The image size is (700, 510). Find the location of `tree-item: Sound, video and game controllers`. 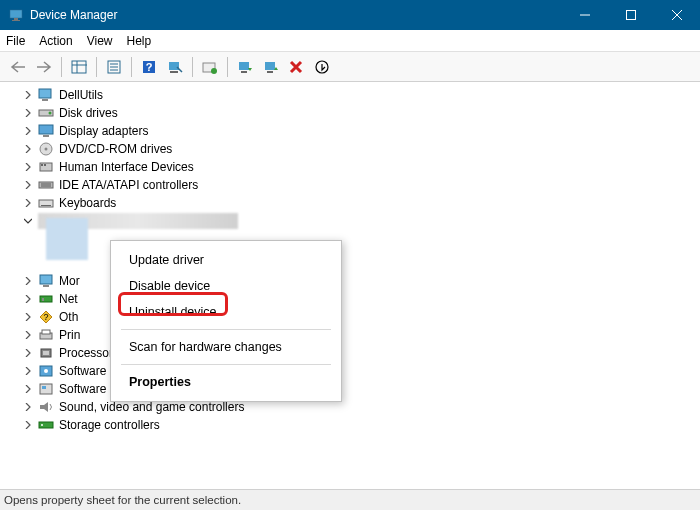

tree-item: Sound, video and game controllers is located at coordinates (350, 407).